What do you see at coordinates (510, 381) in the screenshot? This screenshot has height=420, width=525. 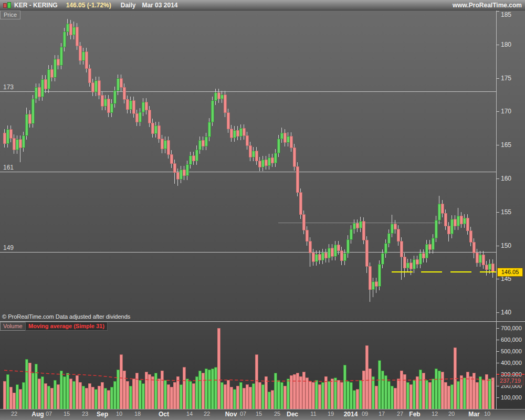 I see `ma-value-chip: 237,719` at bounding box center [510, 381].